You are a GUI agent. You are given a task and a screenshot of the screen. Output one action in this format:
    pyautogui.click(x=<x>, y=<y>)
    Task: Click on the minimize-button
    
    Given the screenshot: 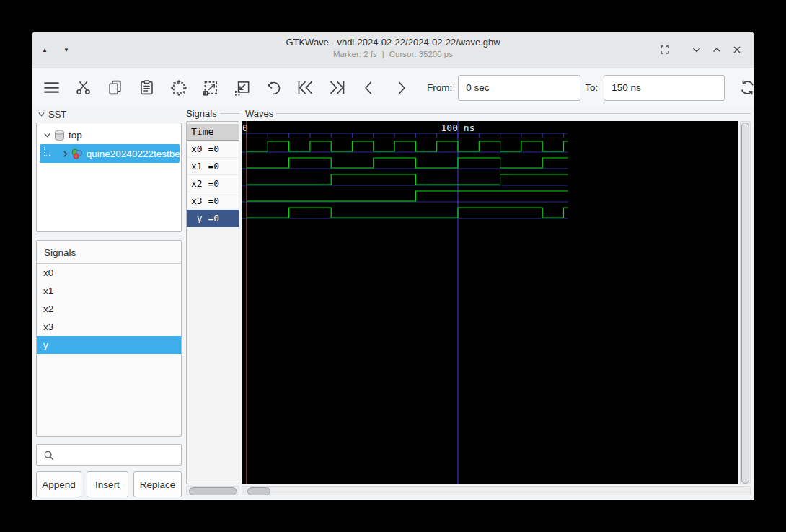 What is the action you would take?
    pyautogui.click(x=697, y=50)
    